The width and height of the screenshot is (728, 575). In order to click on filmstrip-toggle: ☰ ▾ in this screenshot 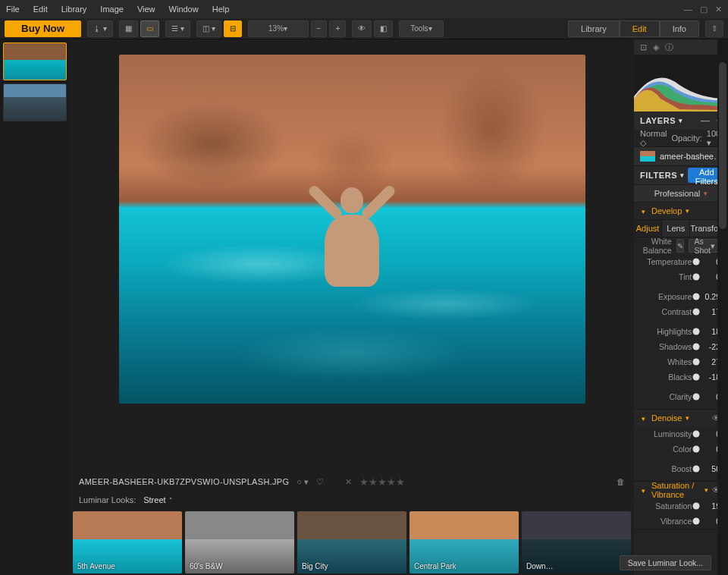, I will do `click(177, 29)`.